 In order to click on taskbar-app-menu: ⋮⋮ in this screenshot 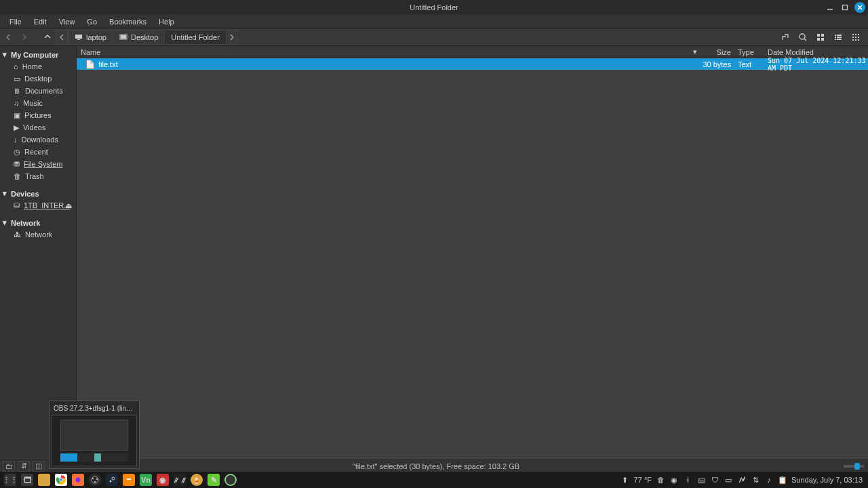, I will do `click(10, 480)`.